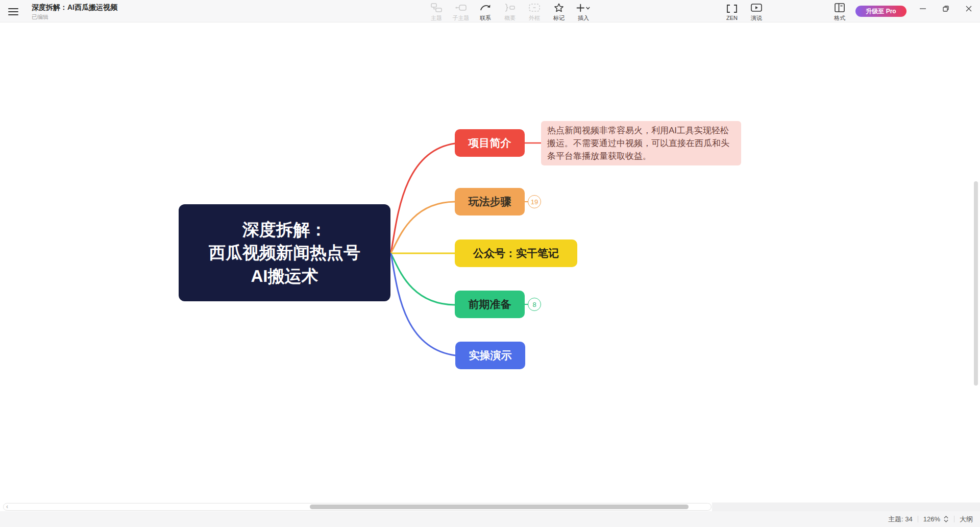 The height and width of the screenshot is (527, 980). I want to click on toolbar-marker-label: 标记, so click(559, 18).